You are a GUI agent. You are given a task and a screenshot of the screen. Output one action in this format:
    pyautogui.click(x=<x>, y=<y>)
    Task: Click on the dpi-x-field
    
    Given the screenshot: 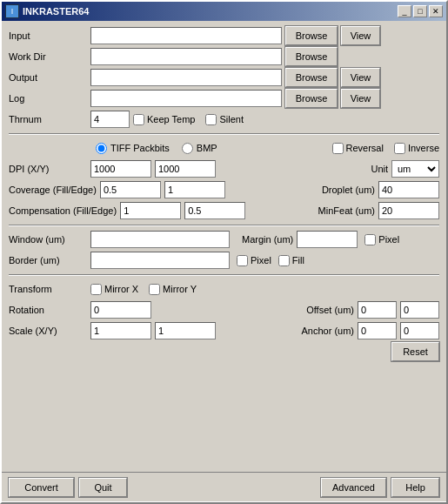 What is the action you would take?
    pyautogui.click(x=121, y=169)
    